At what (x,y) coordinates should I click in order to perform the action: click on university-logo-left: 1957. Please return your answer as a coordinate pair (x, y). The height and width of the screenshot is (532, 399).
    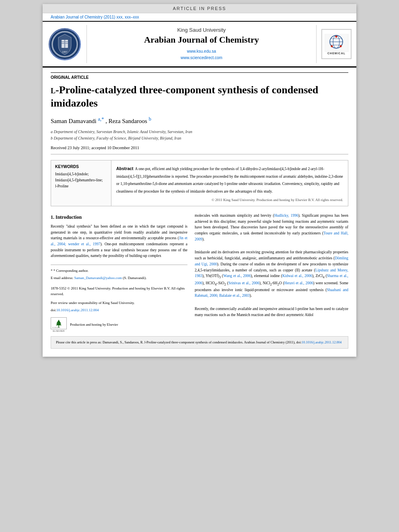
    Looking at the image, I should click on (65, 44).